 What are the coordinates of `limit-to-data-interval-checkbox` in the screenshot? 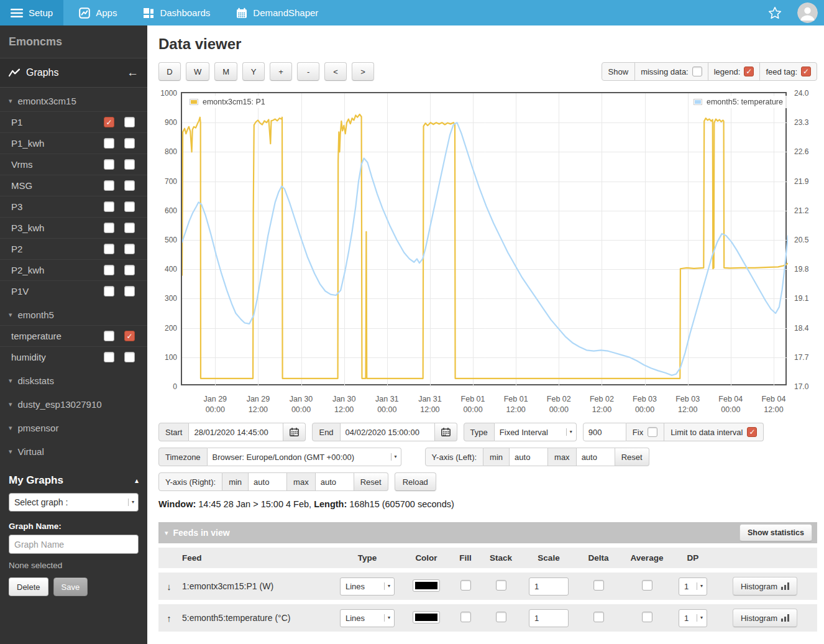 It's located at (752, 432).